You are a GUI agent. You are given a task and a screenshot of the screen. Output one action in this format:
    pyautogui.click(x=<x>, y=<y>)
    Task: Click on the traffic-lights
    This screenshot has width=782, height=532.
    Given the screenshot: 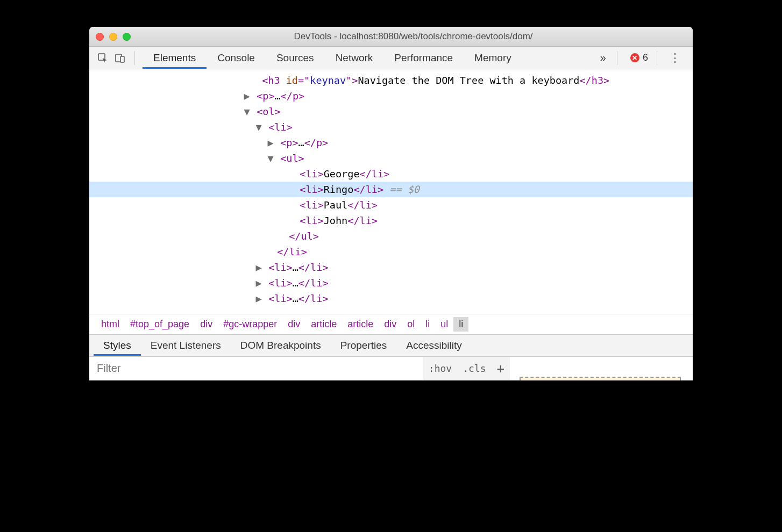 What is the action you would take?
    pyautogui.click(x=113, y=37)
    